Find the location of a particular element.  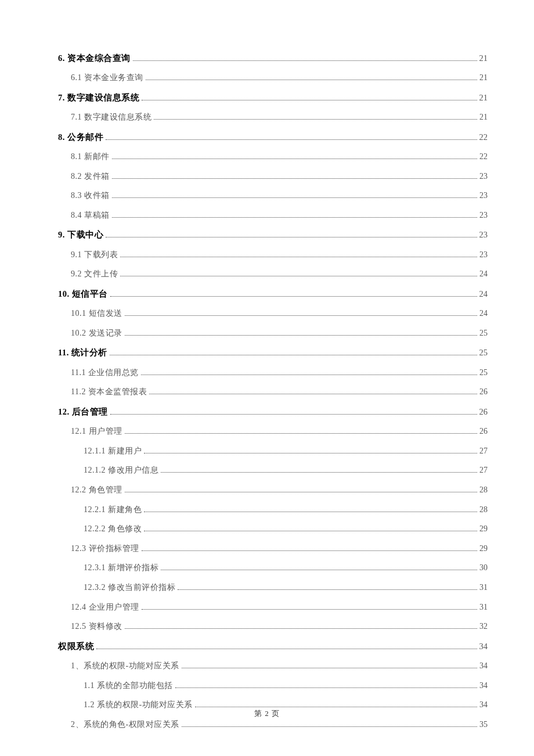

toc-entry-label: 12.2.1 新建角色 is located at coordinates (113, 510).